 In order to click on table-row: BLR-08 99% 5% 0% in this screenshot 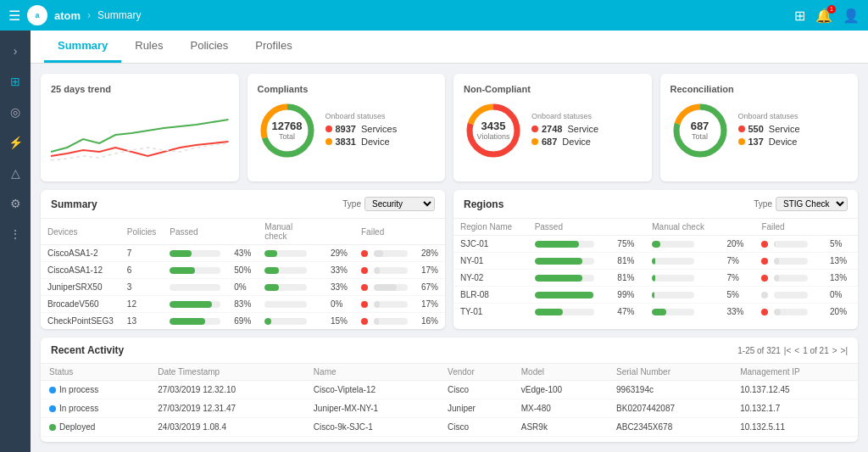, I will do `click(656, 295)`.